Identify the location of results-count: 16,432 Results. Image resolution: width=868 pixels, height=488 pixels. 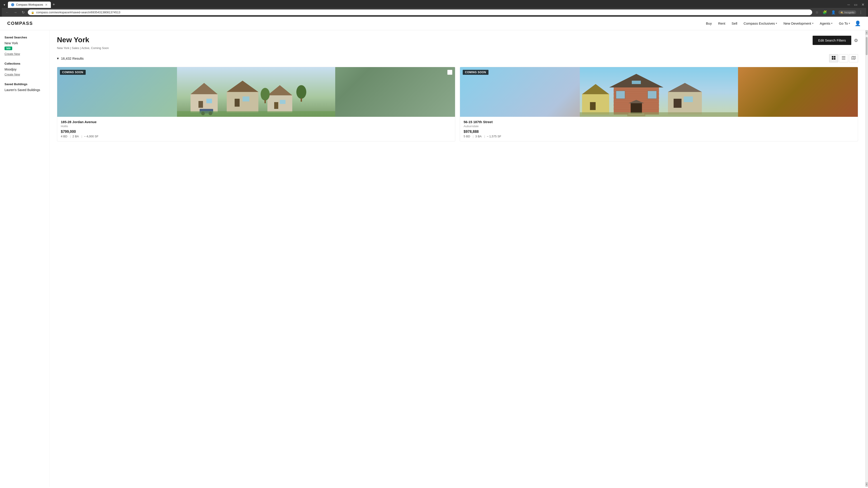
(72, 59).